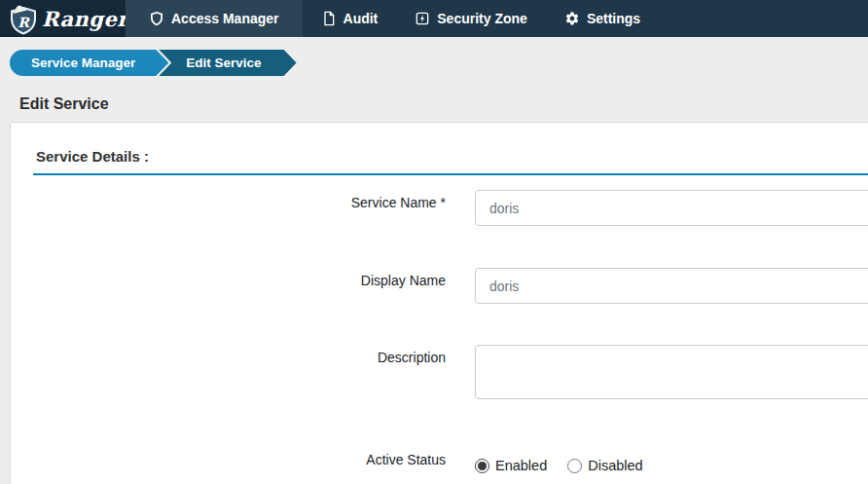  What do you see at coordinates (157, 19) in the screenshot?
I see `shield-icon` at bounding box center [157, 19].